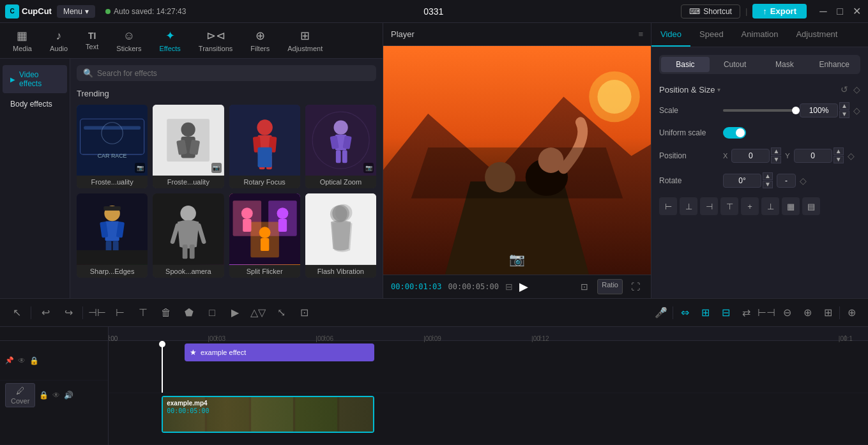  Describe the element at coordinates (92, 41) in the screenshot. I see `toolbar-text: TI Text` at that location.